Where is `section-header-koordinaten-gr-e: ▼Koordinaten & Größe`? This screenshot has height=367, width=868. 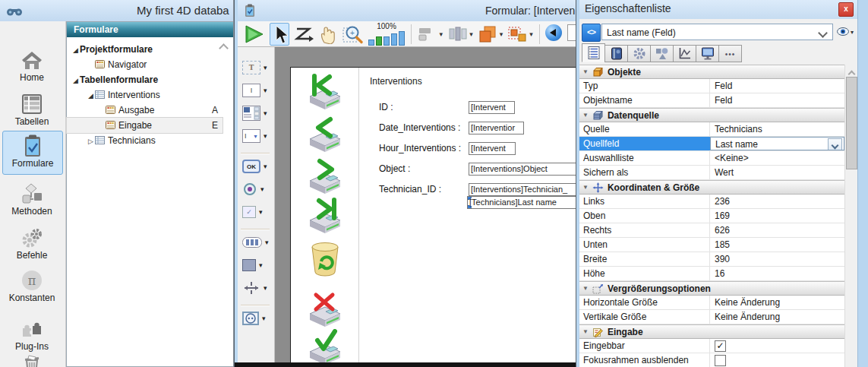
section-header-koordinaten-gr-e: ▼Koordinaten & Größe is located at coordinates (712, 187).